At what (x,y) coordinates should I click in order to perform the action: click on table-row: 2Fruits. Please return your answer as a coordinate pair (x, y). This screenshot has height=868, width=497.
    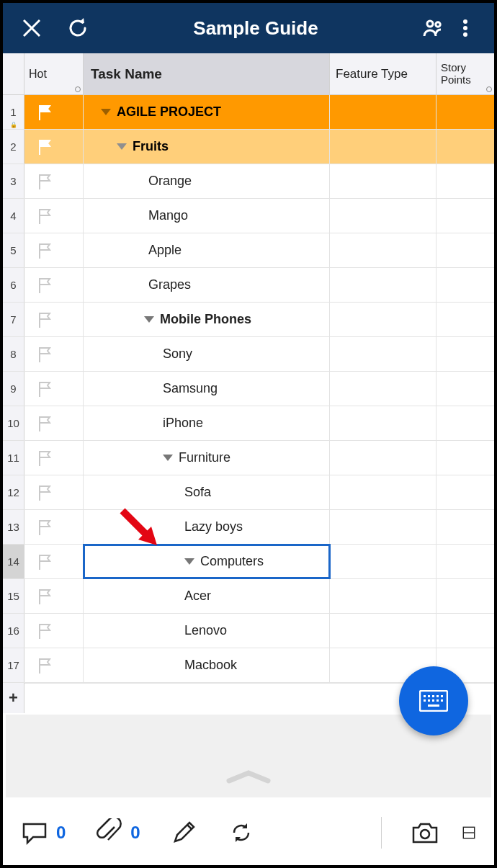
    Looking at the image, I should click on (248, 147).